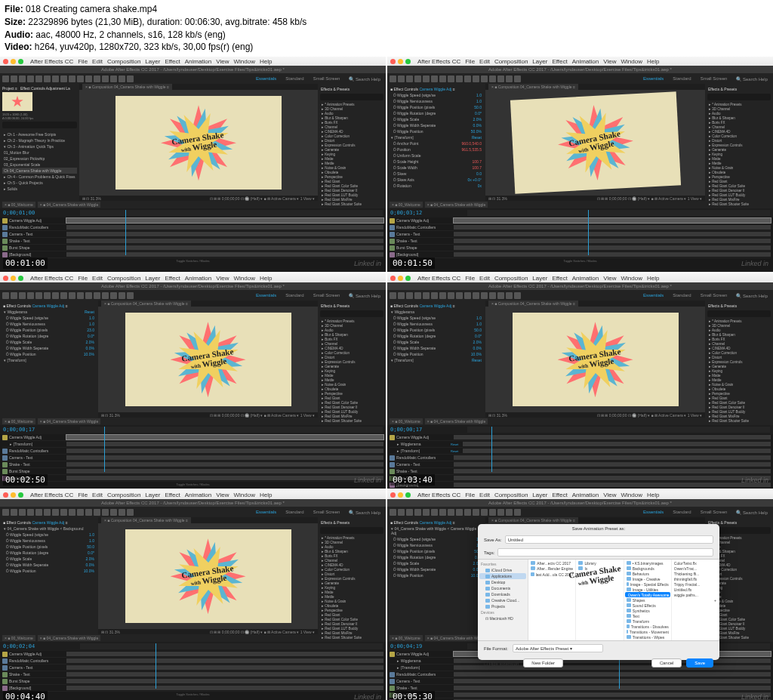 This screenshot has height=700, width=773. Describe the element at coordinates (580, 681) in the screenshot. I see `timeline-layer: Camera - Text` at that location.